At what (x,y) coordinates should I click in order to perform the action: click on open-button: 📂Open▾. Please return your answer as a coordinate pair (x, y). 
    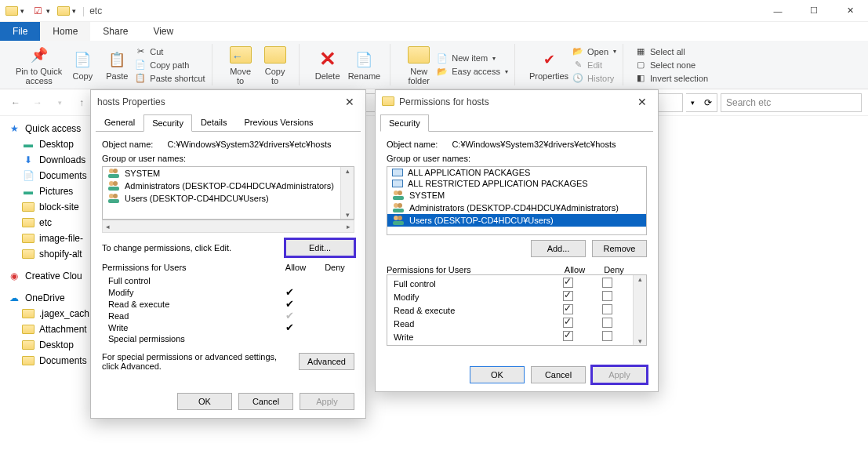
    Looking at the image, I should click on (594, 52).